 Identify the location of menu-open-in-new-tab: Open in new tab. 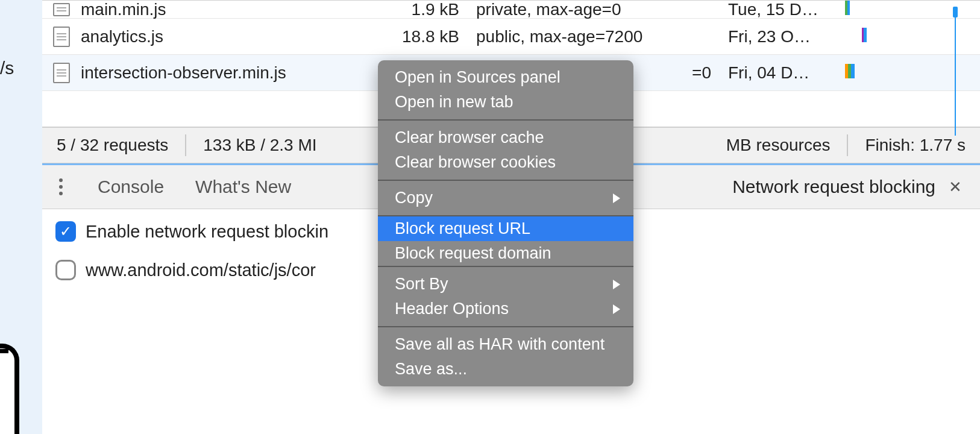
(506, 102).